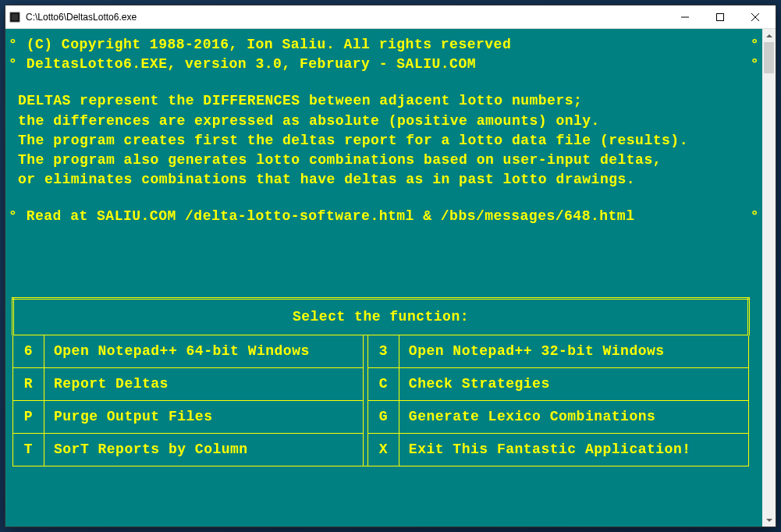  I want to click on window-controls, so click(719, 17).